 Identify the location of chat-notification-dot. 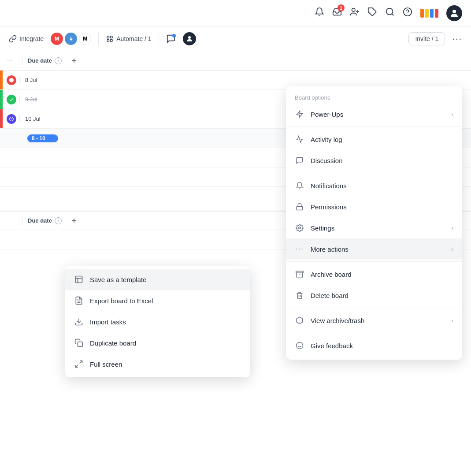
(174, 36).